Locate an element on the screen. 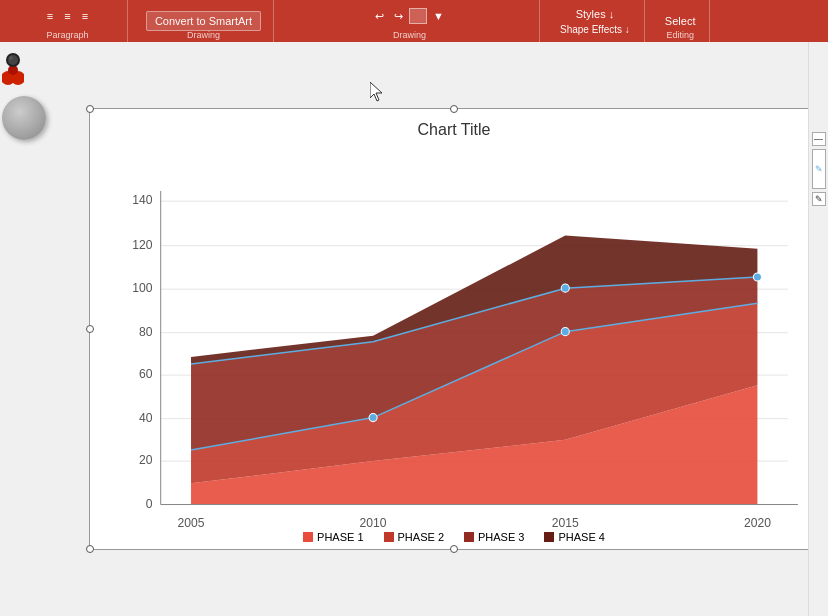  list-btn-1: ≡ is located at coordinates (50, 16).